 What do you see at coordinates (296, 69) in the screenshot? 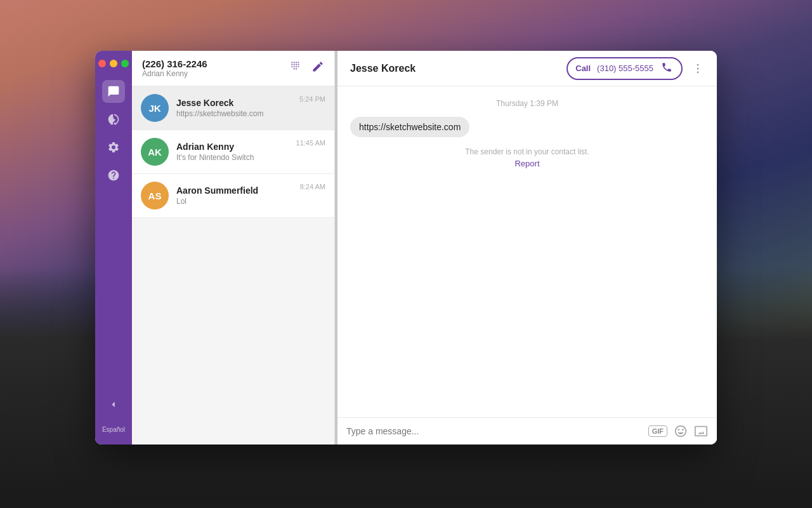
I see `dialpad-button` at bounding box center [296, 69].